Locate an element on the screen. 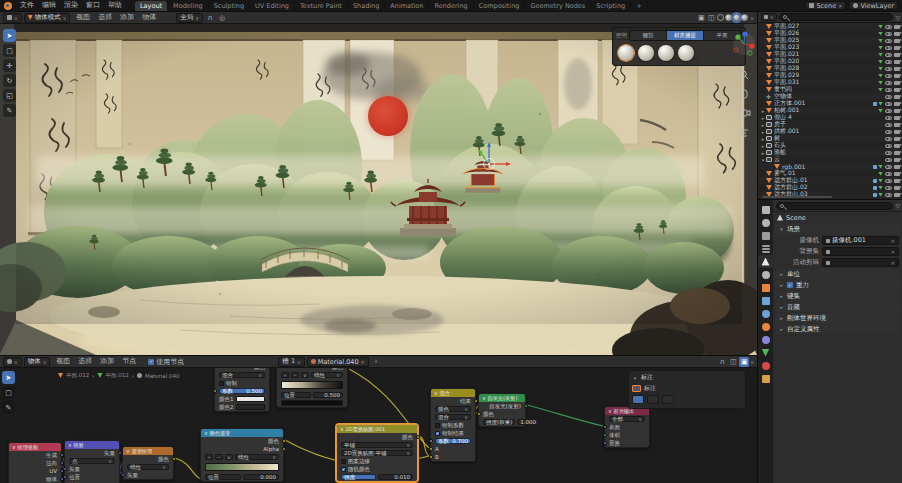  workspace-tab: Animation is located at coordinates (407, 6).